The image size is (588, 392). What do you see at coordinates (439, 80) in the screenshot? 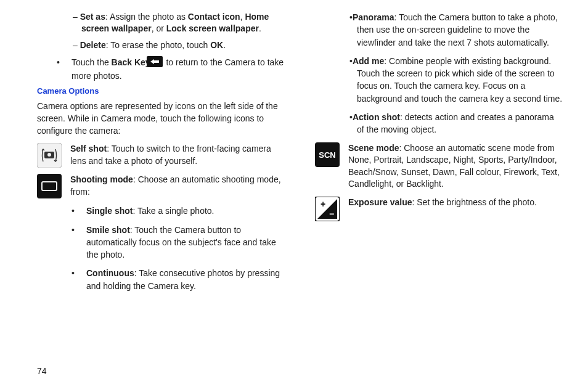
I see `addme-item: •Add me: Combine people with existing ba…` at bounding box center [439, 80].